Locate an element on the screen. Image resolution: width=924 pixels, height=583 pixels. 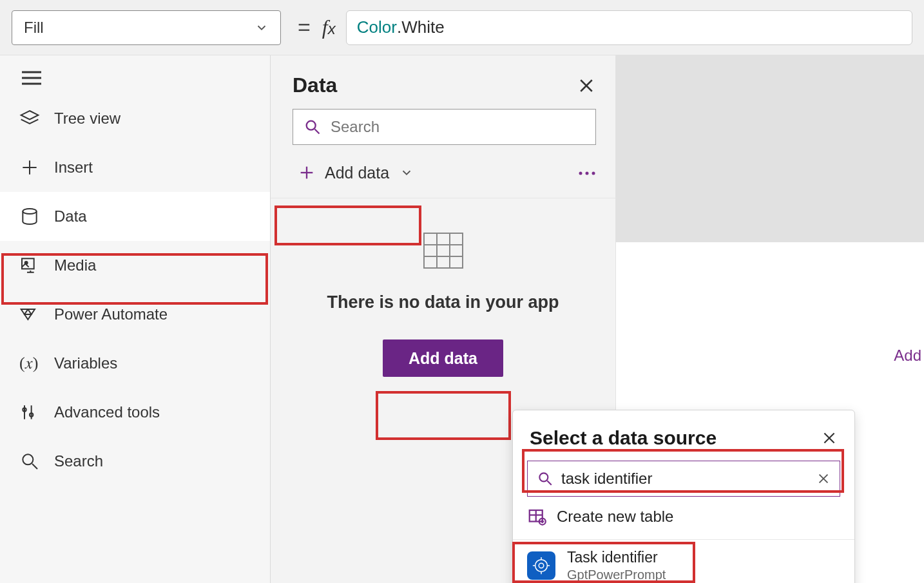
hamburger-button is located at coordinates (135, 75).